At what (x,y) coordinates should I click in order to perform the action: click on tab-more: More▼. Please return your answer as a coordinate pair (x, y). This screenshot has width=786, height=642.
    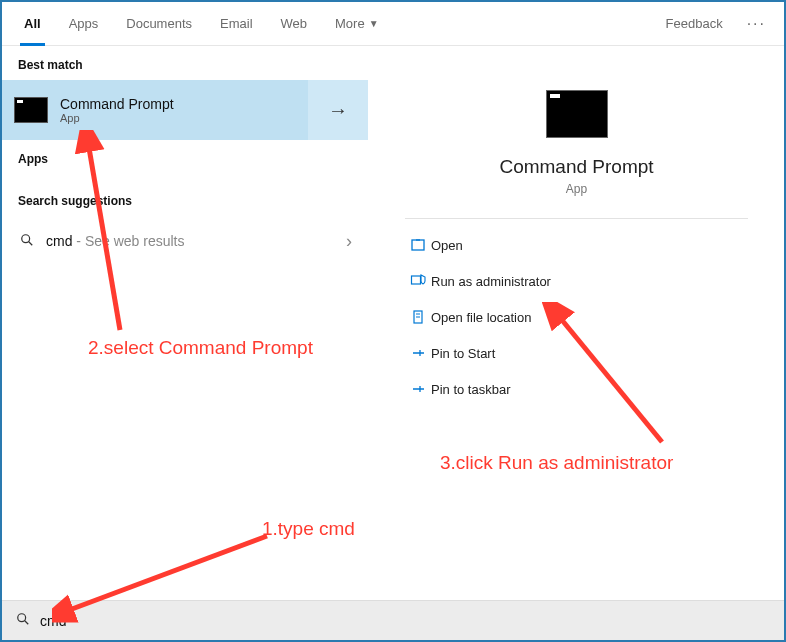
    Looking at the image, I should click on (357, 24).